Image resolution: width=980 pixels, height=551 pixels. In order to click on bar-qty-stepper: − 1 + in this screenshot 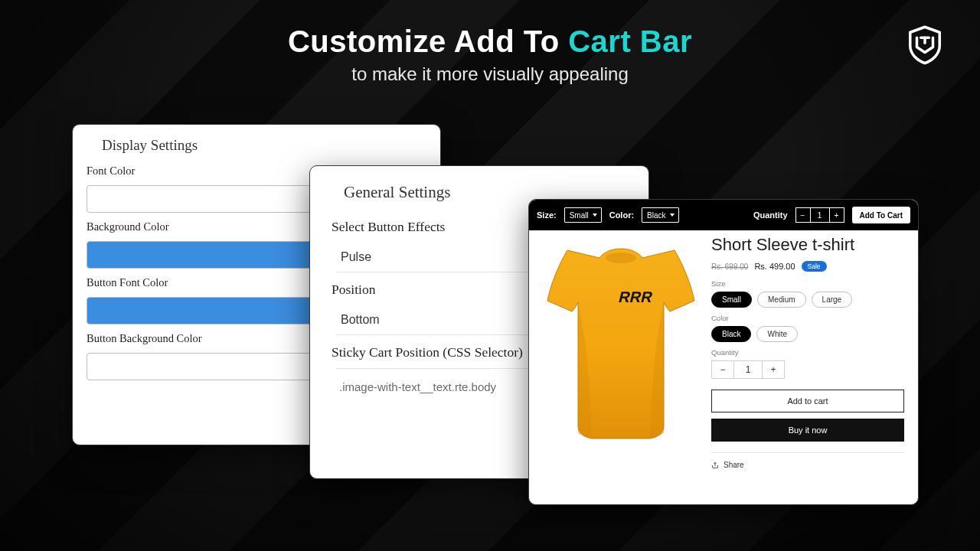, I will do `click(820, 215)`.